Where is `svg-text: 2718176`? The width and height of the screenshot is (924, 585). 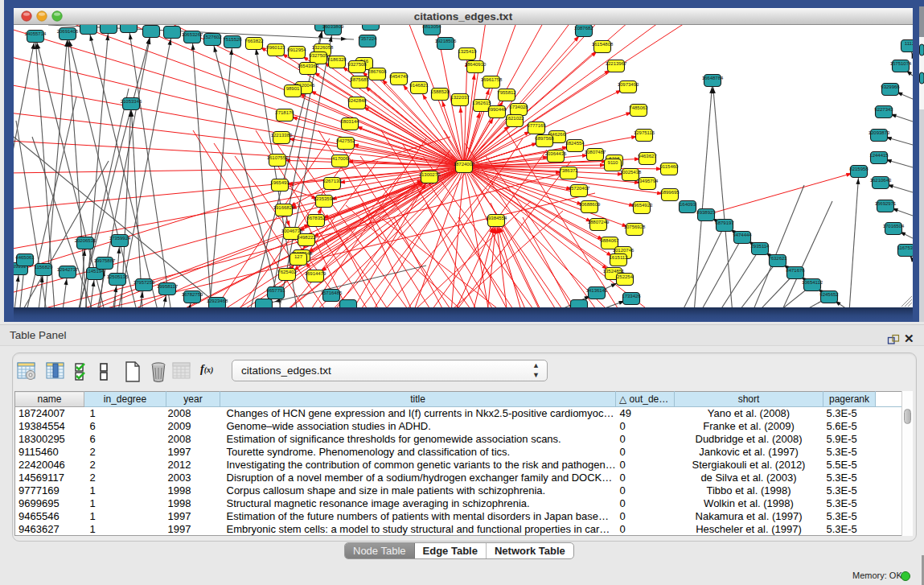
svg-text: 2718176 is located at coordinates (285, 113).